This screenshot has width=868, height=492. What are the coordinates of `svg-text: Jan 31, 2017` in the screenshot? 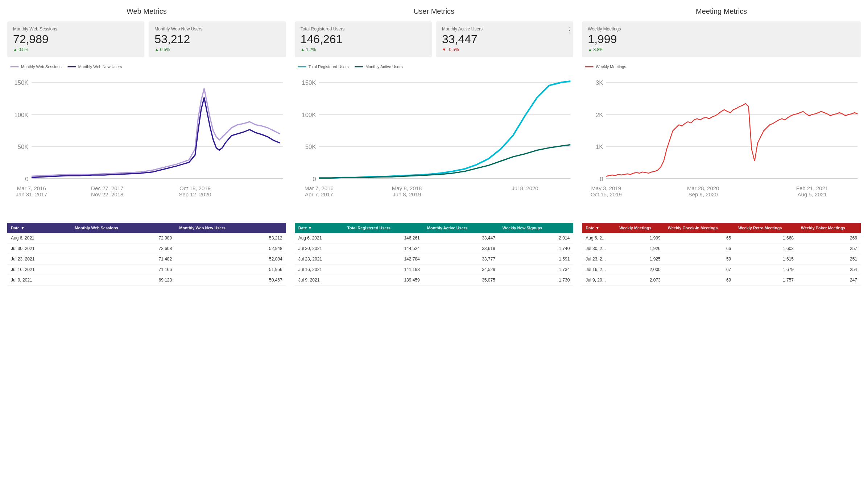 It's located at (31, 194).